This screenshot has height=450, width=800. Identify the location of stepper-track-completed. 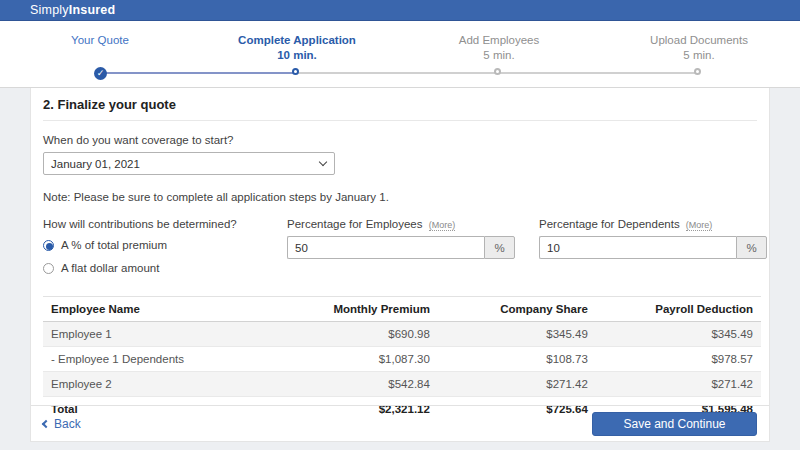
(198, 73).